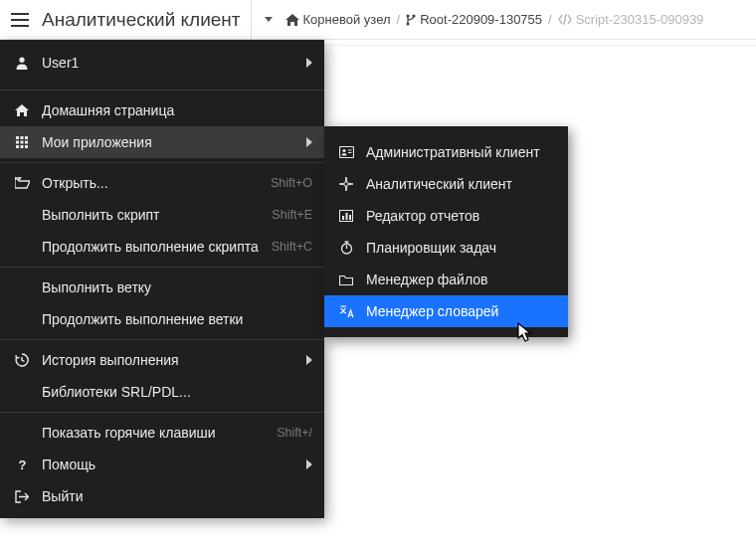 The height and width of the screenshot is (550, 756). I want to click on hamburger-icon, so click(20, 20).